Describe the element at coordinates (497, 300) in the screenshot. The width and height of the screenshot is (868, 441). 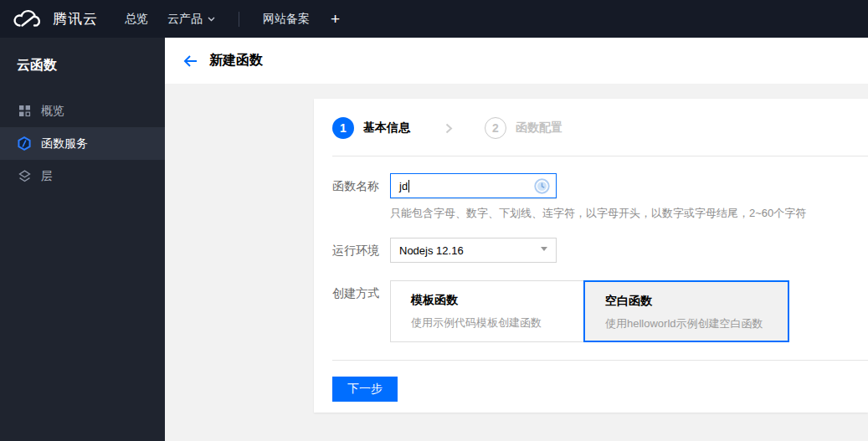
I see `method-title: 模板函数` at that location.